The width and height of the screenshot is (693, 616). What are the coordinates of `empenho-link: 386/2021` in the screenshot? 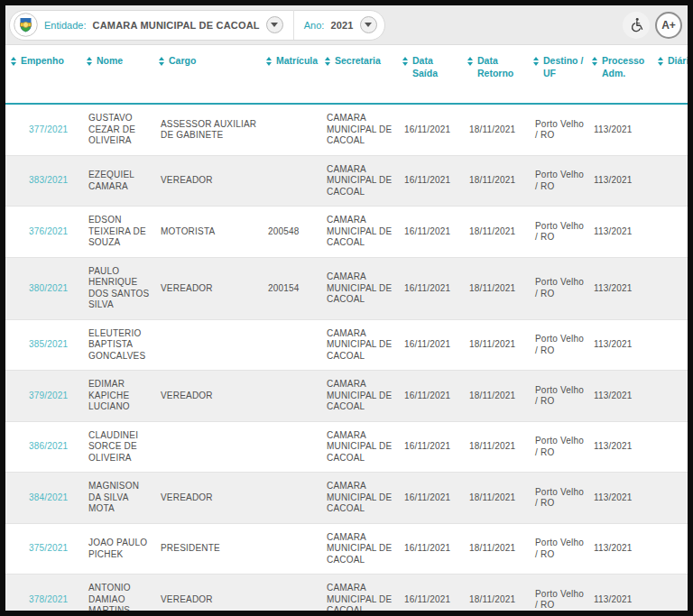 It's located at (49, 446).